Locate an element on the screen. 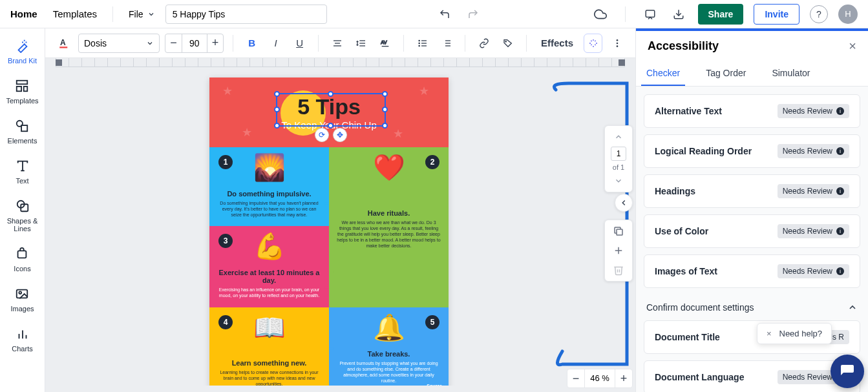  tile-3: 3 💪 Exercise at least 10 minutes a day. … is located at coordinates (269, 266).